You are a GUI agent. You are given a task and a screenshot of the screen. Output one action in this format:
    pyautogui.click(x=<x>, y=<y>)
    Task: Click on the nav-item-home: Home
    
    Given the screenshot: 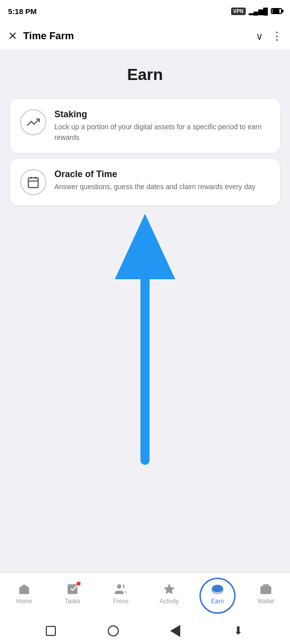 What is the action you would take?
    pyautogui.click(x=24, y=594)
    